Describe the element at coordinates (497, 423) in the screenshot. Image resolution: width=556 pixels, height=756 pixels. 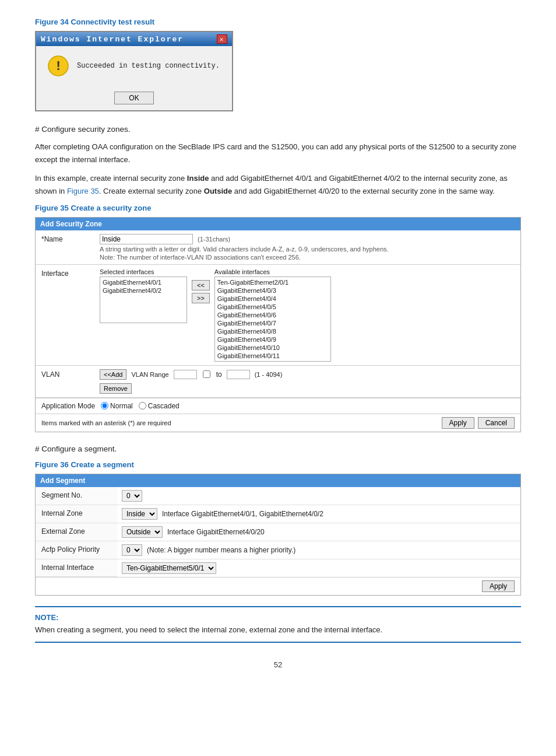
I see `zone-cancel-button: Cancel` at that location.